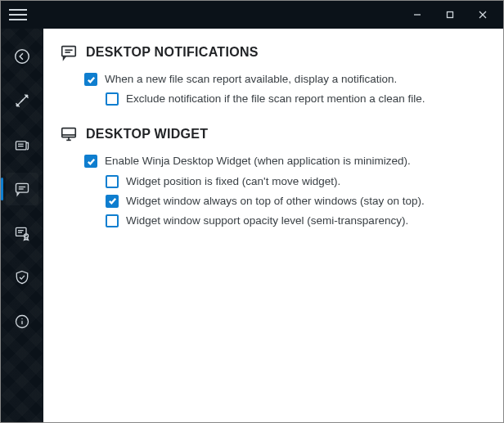 The image size is (504, 423). Describe the element at coordinates (450, 15) in the screenshot. I see `maximize-button` at that location.